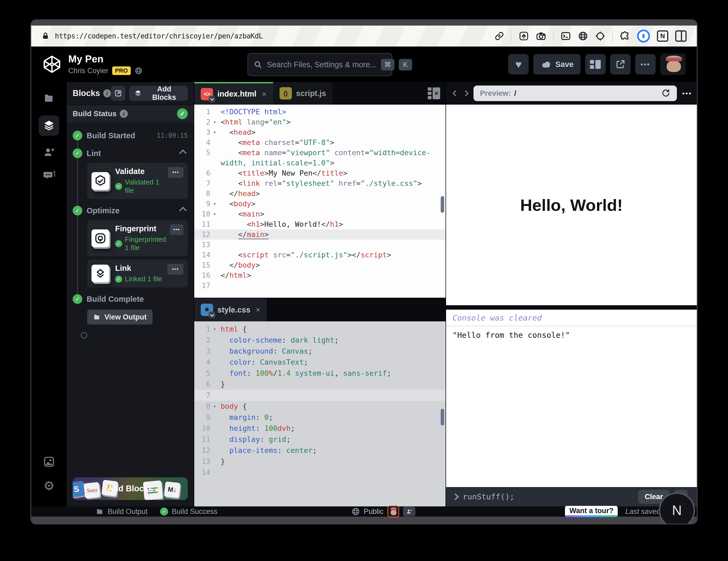 The height and width of the screenshot is (561, 728). I want to click on split-view-icon, so click(681, 36).